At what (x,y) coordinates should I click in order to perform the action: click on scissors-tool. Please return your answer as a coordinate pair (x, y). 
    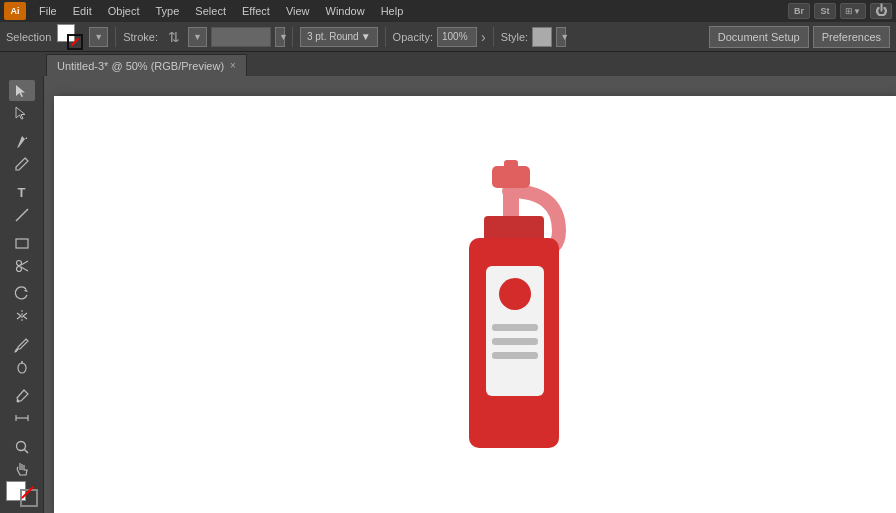
    Looking at the image, I should click on (22, 266).